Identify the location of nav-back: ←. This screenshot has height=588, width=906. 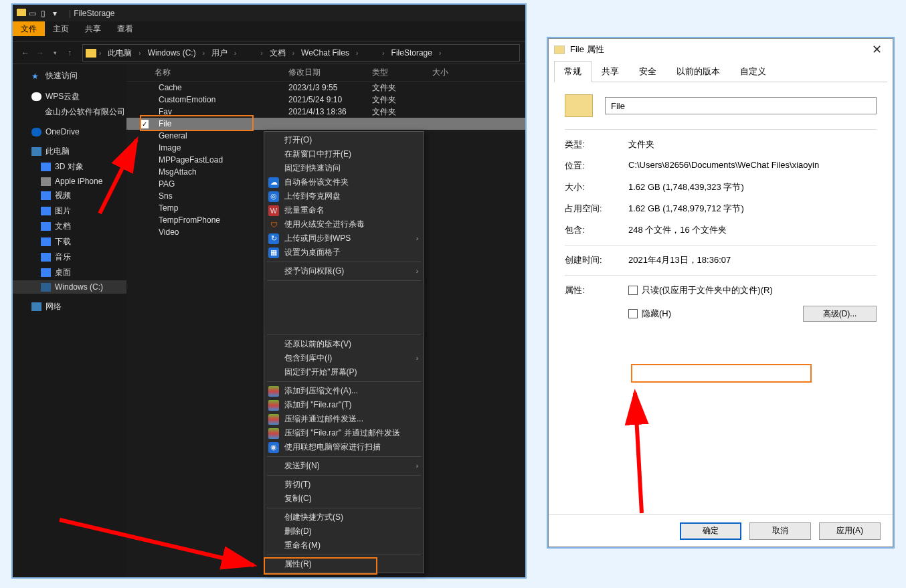
(25, 53).